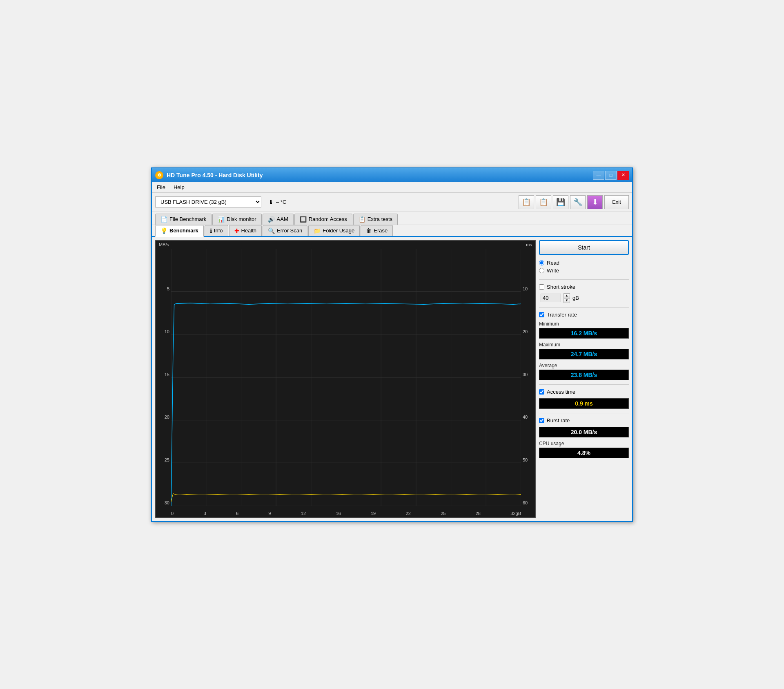 The height and width of the screenshot is (689, 784). I want to click on y-left-label: MB/s, so click(164, 245).